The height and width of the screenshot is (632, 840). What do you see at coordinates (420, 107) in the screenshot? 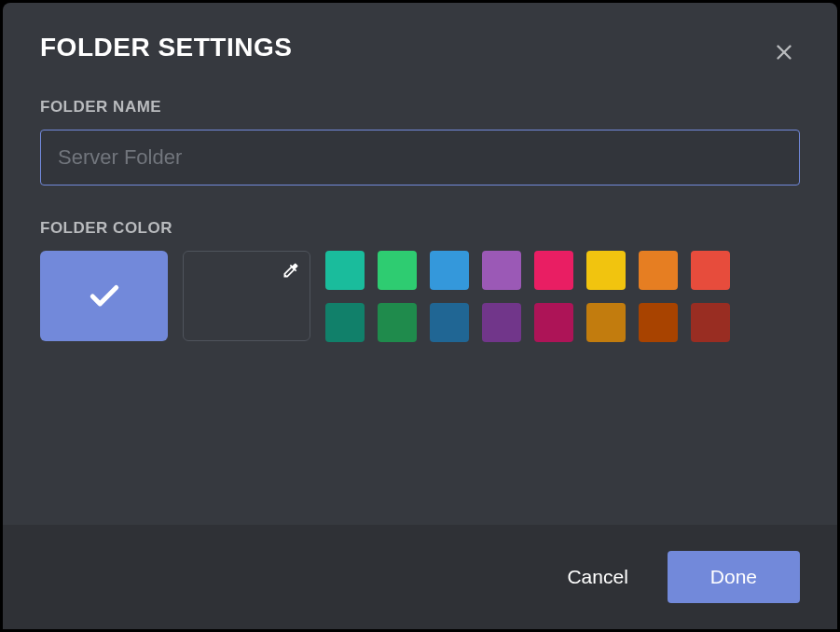
I see `folder-name-label: FOLDER NAME` at bounding box center [420, 107].